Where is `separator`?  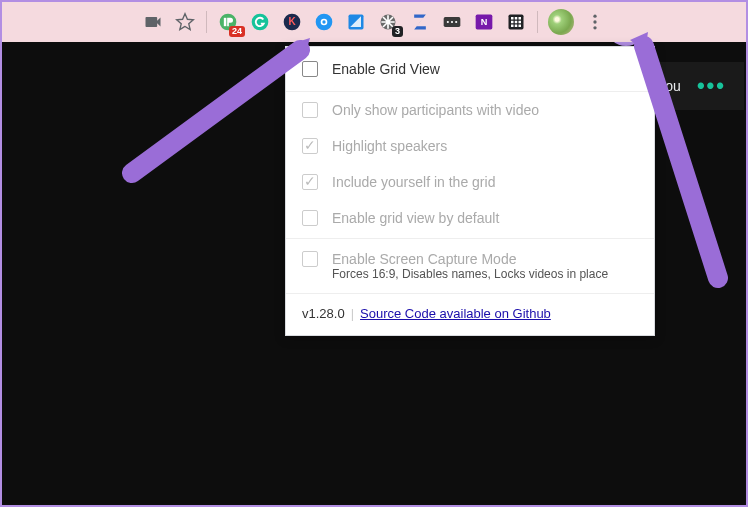
separator is located at coordinates (470, 238).